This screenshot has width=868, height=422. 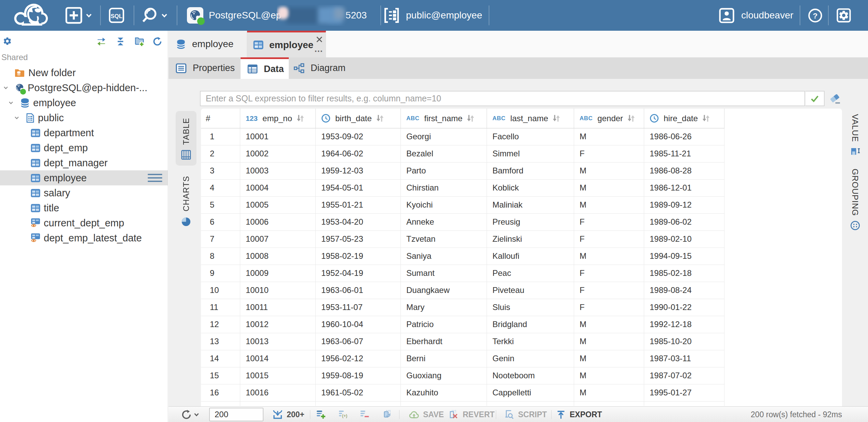 What do you see at coordinates (221, 239) in the screenshot?
I see `row-number-cell: 7` at bounding box center [221, 239].